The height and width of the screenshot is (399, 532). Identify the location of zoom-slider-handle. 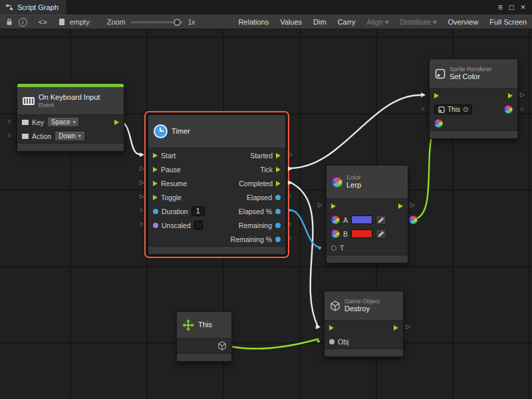
(177, 23).